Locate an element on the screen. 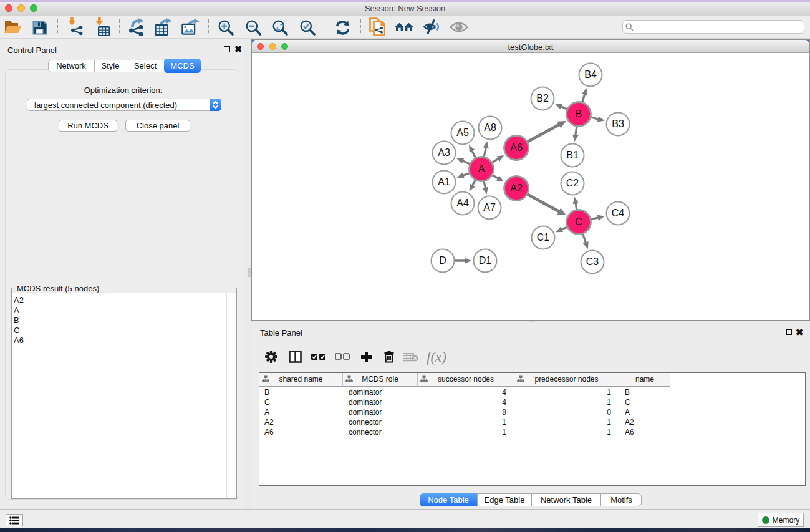  svg-text: A is located at coordinates (481, 168).